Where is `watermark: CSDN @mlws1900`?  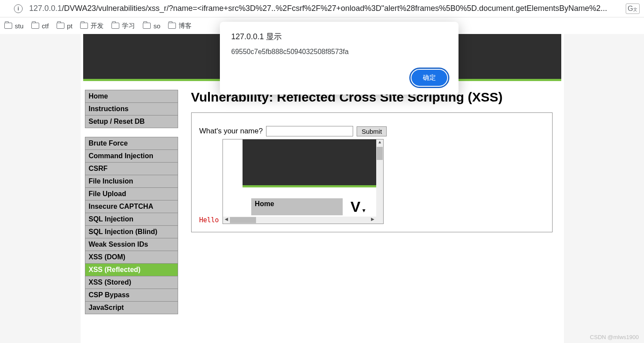
watermark: CSDN @mlws1900 is located at coordinates (614, 337).